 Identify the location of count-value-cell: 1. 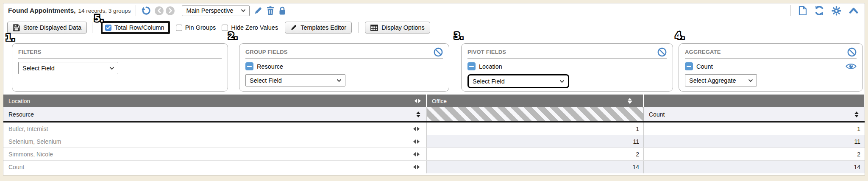
(754, 129).